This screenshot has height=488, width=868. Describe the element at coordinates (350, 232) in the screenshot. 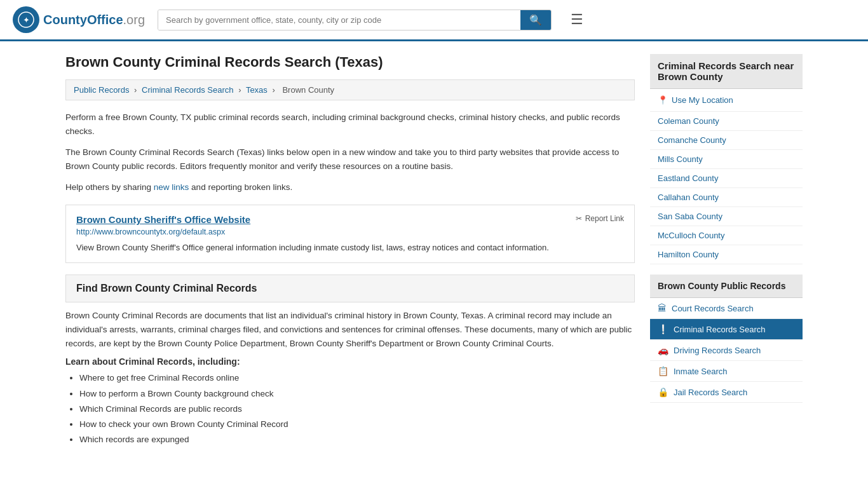

I see `link-card-url: http://www.browncountytx.org/default.asp…` at that location.